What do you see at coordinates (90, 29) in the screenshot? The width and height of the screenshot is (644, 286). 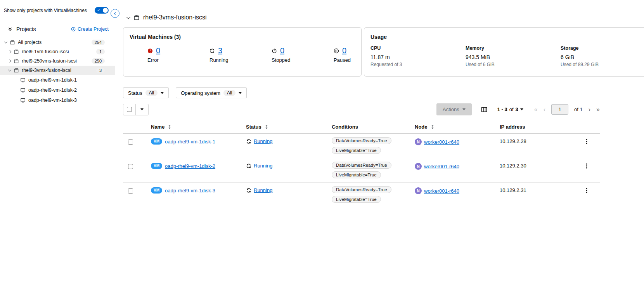 I see `create-project-button: Create Project` at bounding box center [90, 29].